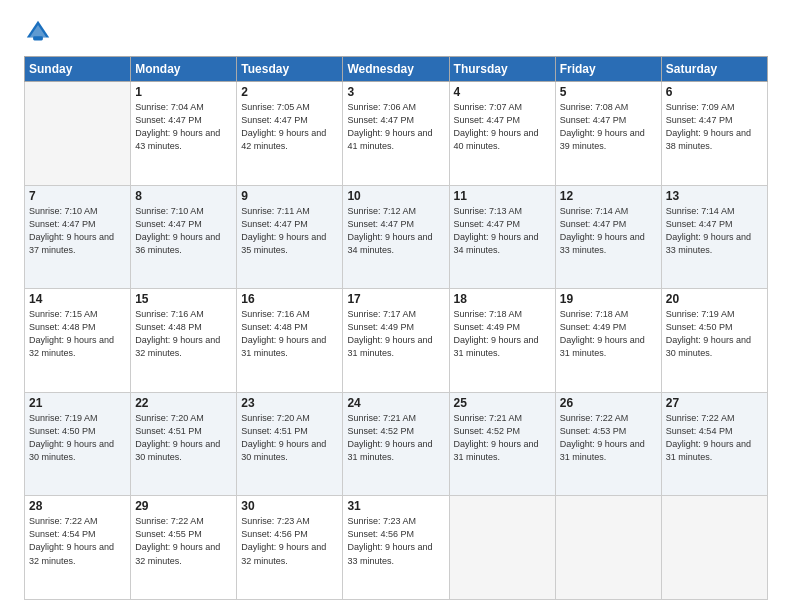  Describe the element at coordinates (290, 506) in the screenshot. I see `day-number: 30` at that location.